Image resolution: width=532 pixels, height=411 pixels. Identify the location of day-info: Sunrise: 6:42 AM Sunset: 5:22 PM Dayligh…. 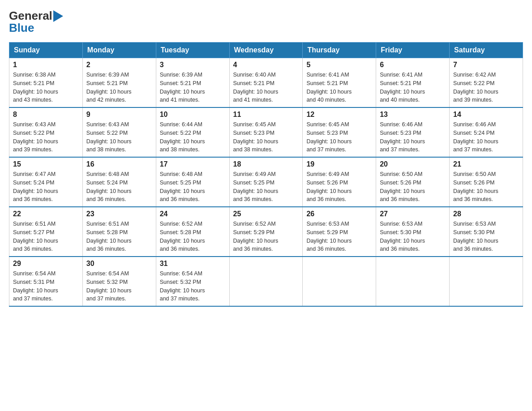
(486, 88).